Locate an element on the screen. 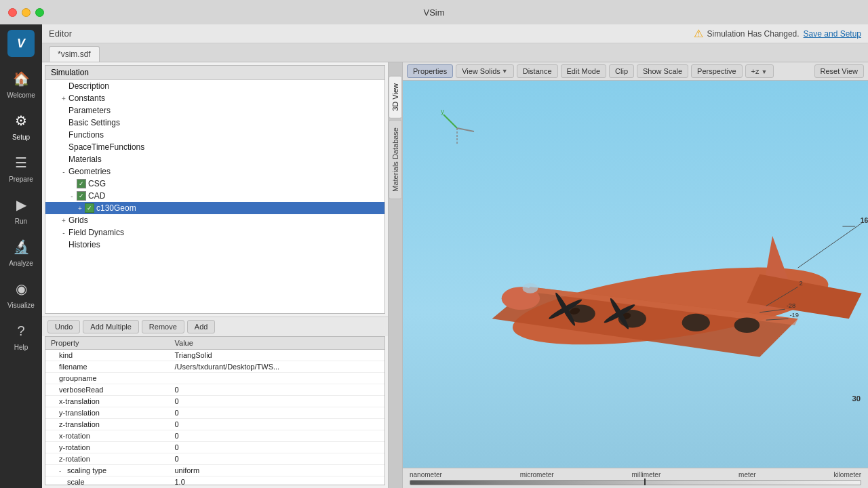 Image resolution: width=868 pixels, height=488 pixels. tree-item-cad: - ✓ CAD is located at coordinates (215, 196).